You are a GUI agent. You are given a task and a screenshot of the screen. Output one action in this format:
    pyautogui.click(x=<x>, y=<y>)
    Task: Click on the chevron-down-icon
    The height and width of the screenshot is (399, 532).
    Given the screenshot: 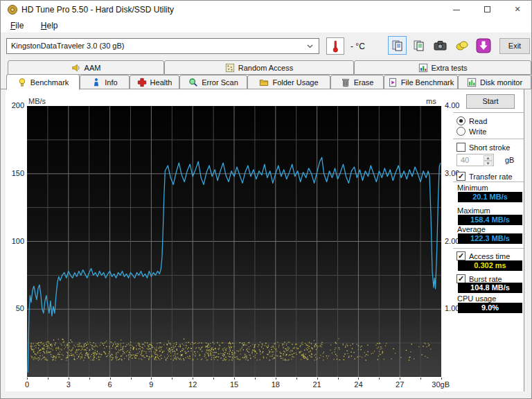 What is the action you would take?
    pyautogui.click(x=310, y=46)
    